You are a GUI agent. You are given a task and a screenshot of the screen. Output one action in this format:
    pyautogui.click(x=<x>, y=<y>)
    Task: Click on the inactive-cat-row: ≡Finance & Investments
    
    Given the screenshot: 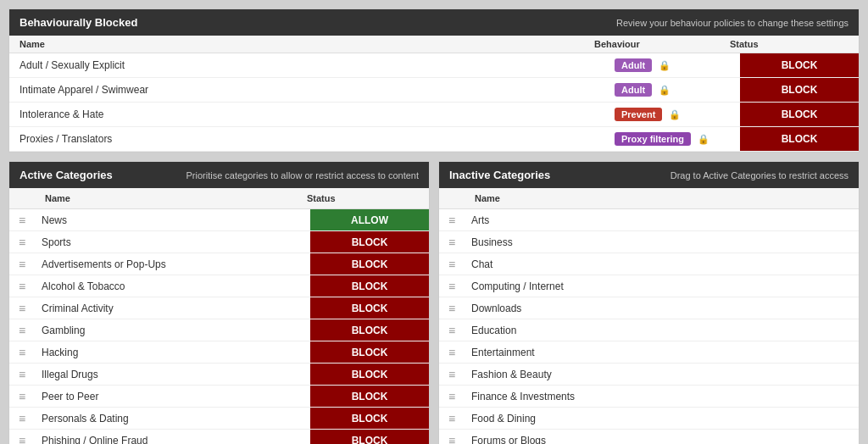 What is the action you would take?
    pyautogui.click(x=649, y=397)
    